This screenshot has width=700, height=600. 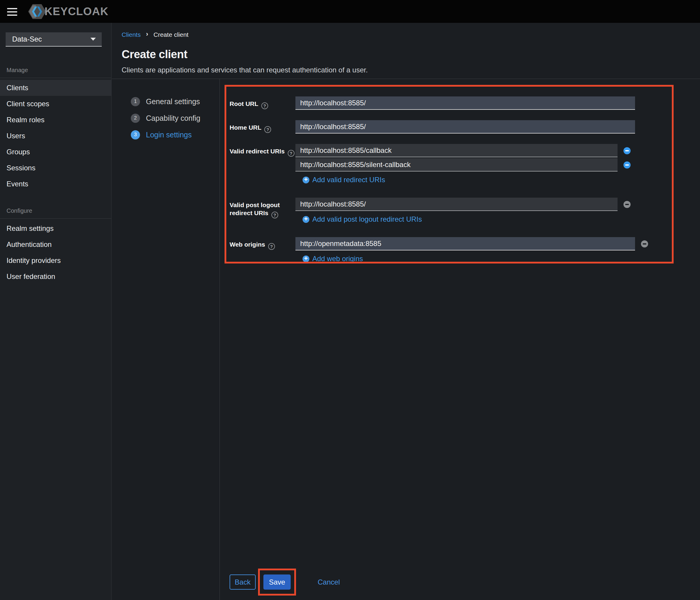 What do you see at coordinates (135, 135) in the screenshot?
I see `step-number-badge: 3` at bounding box center [135, 135].